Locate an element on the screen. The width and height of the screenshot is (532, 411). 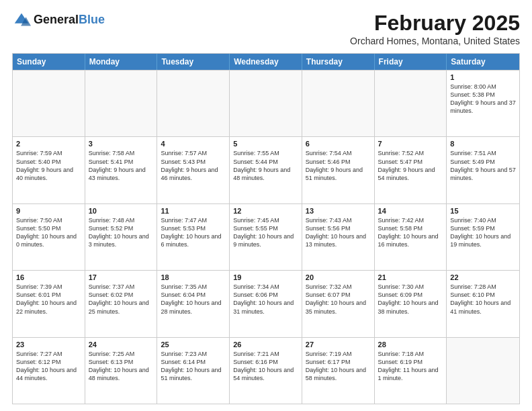
cell-day-number: 19 is located at coordinates (266, 277).